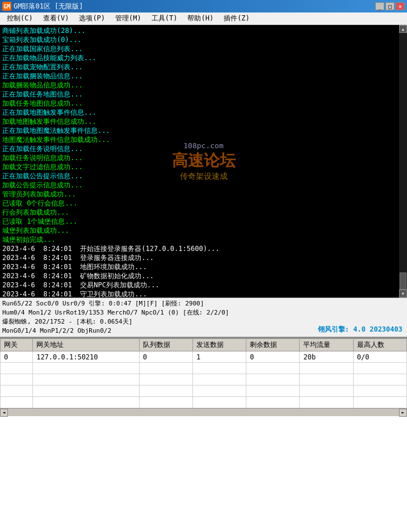 This screenshot has height=532, width=407. What do you see at coordinates (44, 303) in the screenshot?
I see `status-run: Run65/22 Soc0/0 Usr0/9` at bounding box center [44, 303].